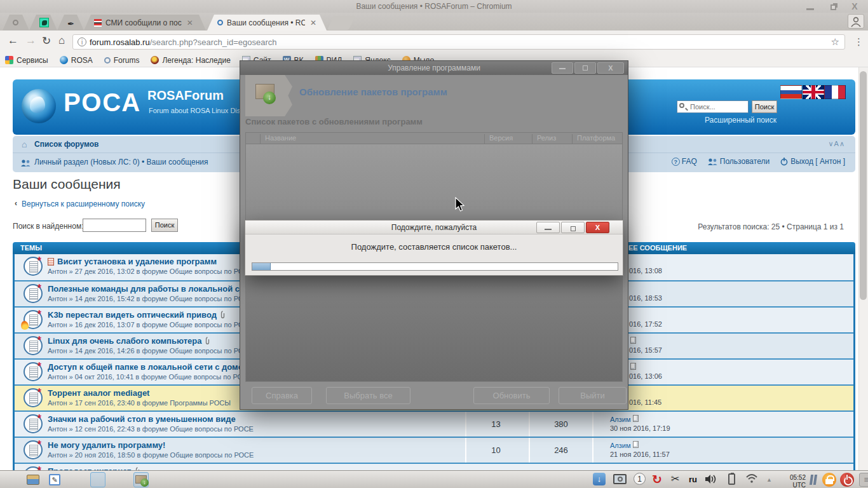 This screenshot has width=868, height=488. Describe the element at coordinates (142, 419) in the screenshot. I see `topic-title-link: Значки на рабочий стол в уменьшенном вид…` at that location.